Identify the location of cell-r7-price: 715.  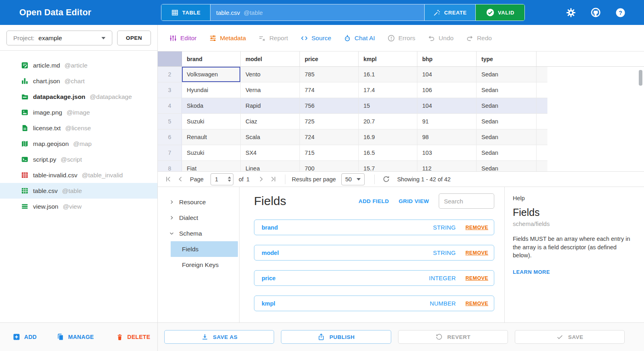
(329, 153).